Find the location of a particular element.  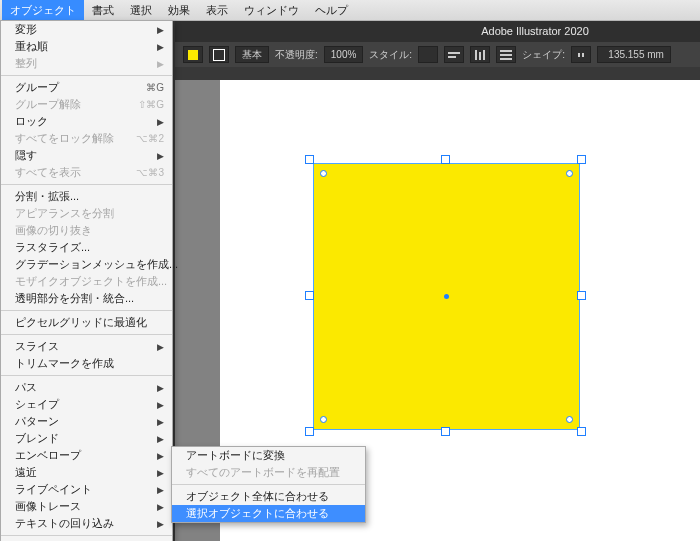

menu-expand-appearance: アピアランスを分割 is located at coordinates (86, 214).